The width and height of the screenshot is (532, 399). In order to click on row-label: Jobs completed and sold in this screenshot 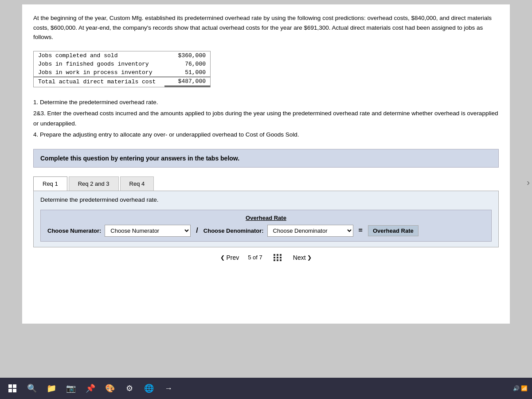, I will do `click(99, 56)`.